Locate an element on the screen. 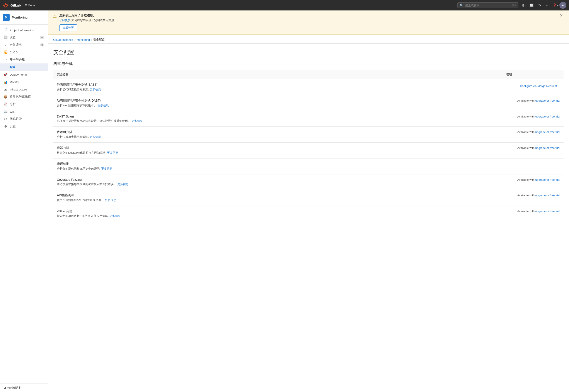 Image resolution: width=569 pixels, height=392 pixels. create-new-button: ⊕ ▾ is located at coordinates (524, 5).